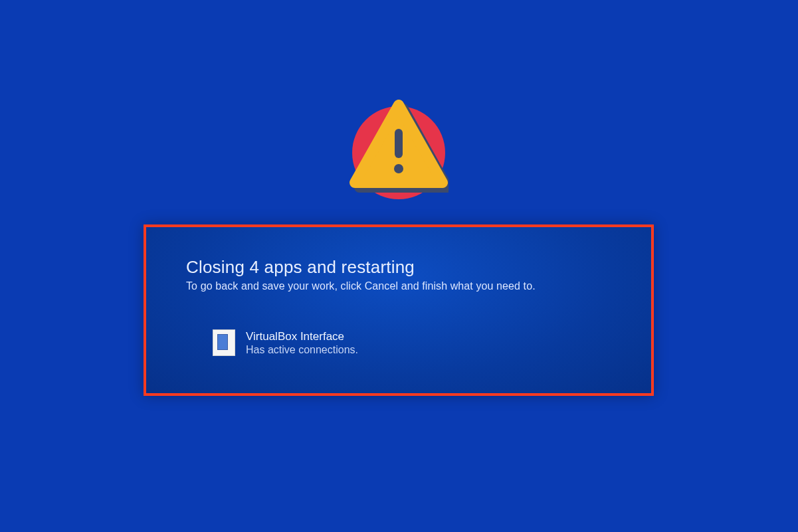 The width and height of the screenshot is (798, 532). I want to click on app-status: Has active connections., so click(302, 350).